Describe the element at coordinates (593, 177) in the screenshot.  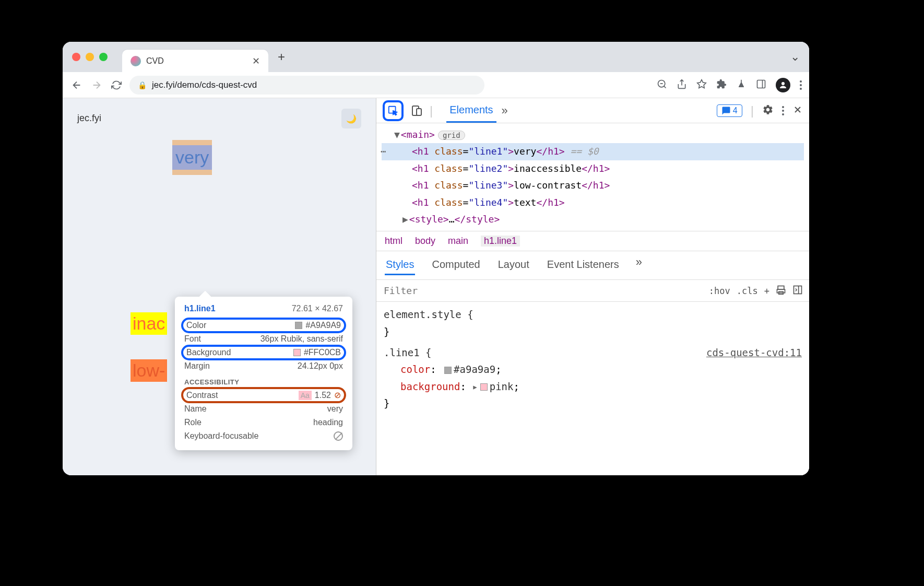
I see `dom-tree: ▼<main>grid <h1 class="line1">very</h1> …` at that location.